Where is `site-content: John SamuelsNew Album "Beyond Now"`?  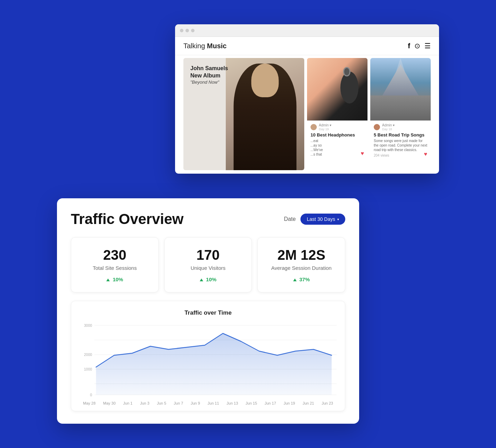
site-content: John SamuelsNew Album "Beyond Now" is located at coordinates (307, 114).